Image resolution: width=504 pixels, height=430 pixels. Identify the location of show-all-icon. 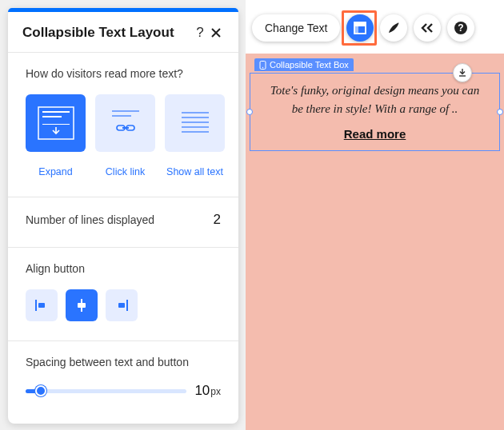
(195, 123).